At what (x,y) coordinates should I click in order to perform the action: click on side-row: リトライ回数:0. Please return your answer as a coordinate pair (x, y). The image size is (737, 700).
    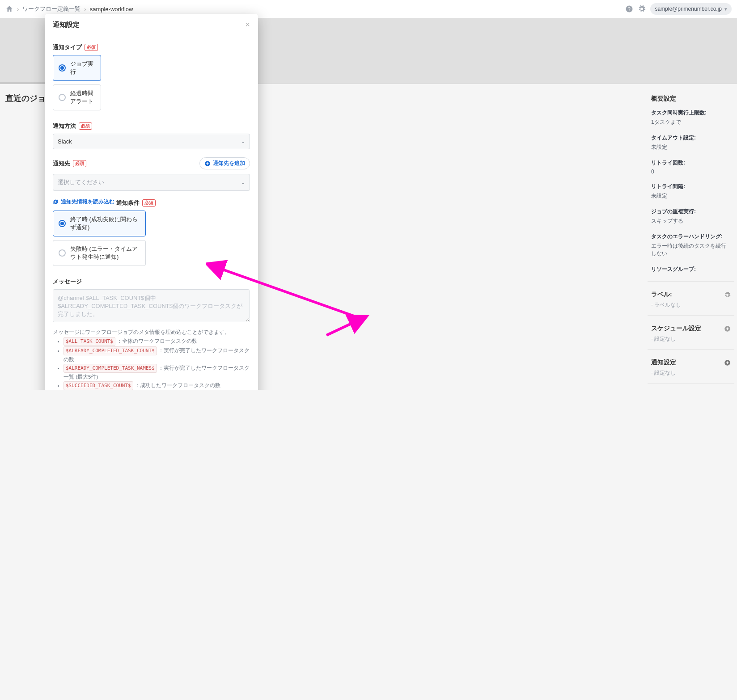
    Looking at the image, I should click on (691, 167).